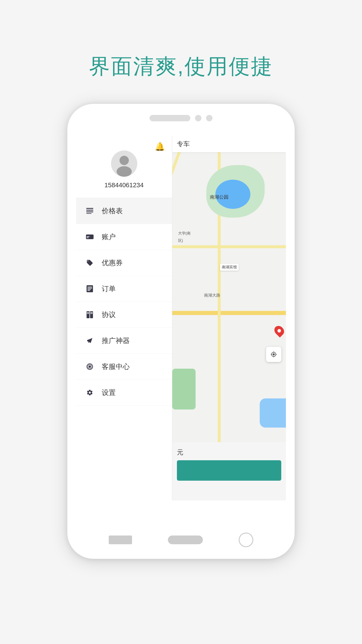 The width and height of the screenshot is (362, 644). What do you see at coordinates (109, 393) in the screenshot?
I see `menu-label-settings: 设置` at bounding box center [109, 393].